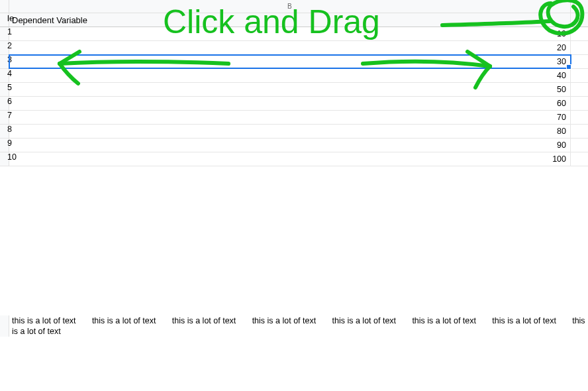  What do you see at coordinates (294, 159) in the screenshot?
I see `data-row: 10100` at bounding box center [294, 159].